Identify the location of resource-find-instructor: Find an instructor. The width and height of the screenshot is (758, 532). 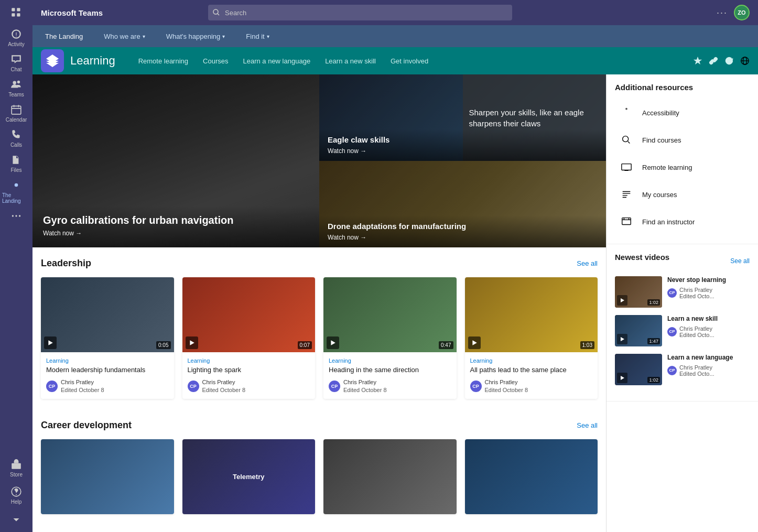
(683, 222).